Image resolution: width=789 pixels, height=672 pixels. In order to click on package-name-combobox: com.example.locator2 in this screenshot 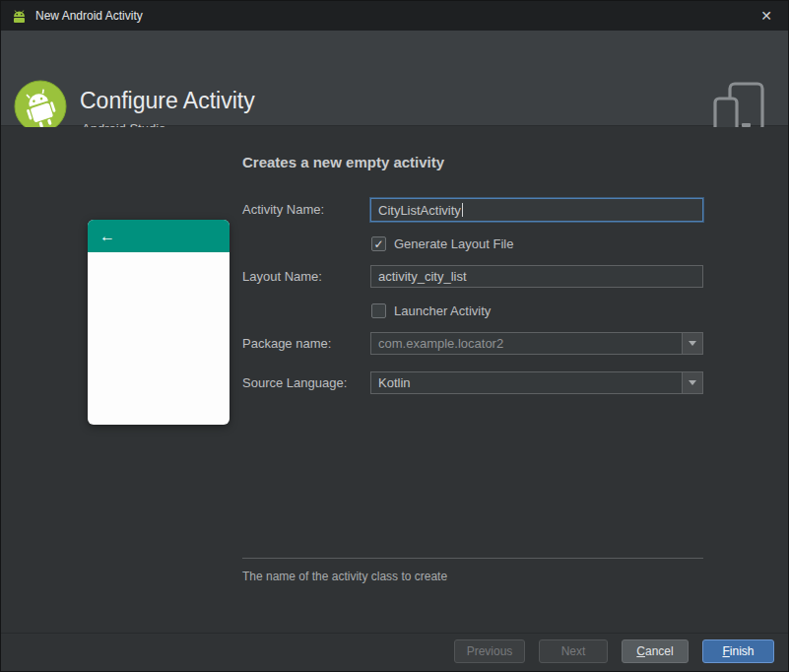, I will do `click(537, 343)`.